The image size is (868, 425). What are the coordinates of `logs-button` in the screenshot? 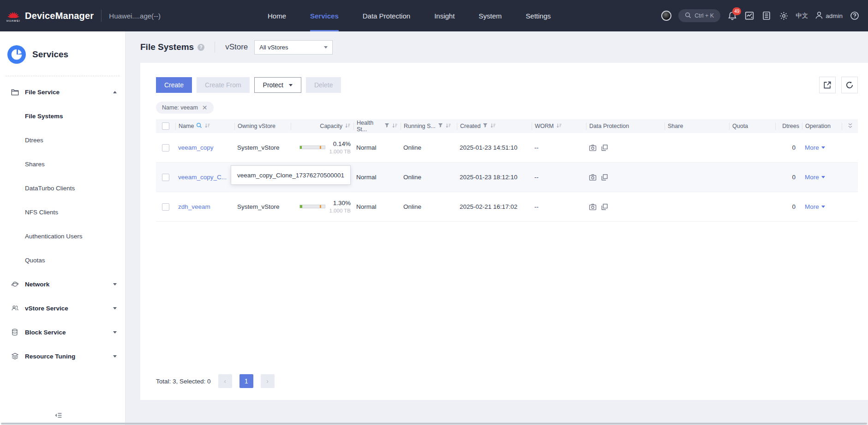 It's located at (766, 16).